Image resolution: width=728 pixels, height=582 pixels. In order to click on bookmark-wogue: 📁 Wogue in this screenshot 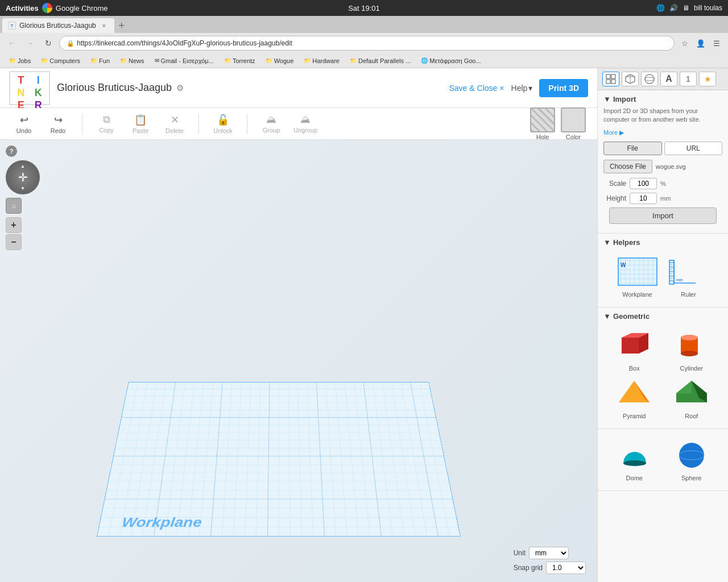, I will do `click(280, 61)`.